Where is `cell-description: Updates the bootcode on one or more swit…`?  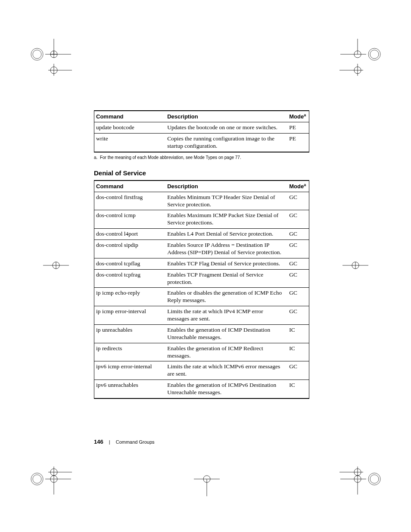
cell-description: Updates the bootcode on one or more swit… is located at coordinates (227, 128).